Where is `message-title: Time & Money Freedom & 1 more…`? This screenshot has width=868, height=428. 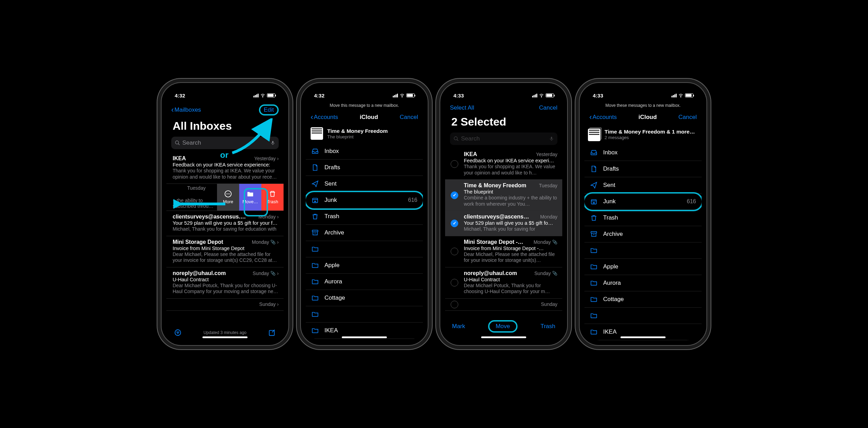
message-title: Time & Money Freedom & 1 more… is located at coordinates (650, 132).